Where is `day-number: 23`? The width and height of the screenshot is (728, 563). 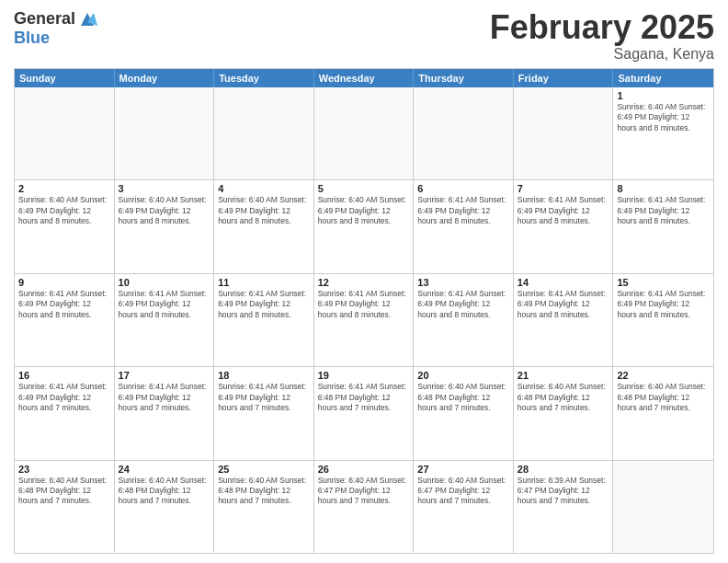
day-number: 23 is located at coordinates (64, 469).